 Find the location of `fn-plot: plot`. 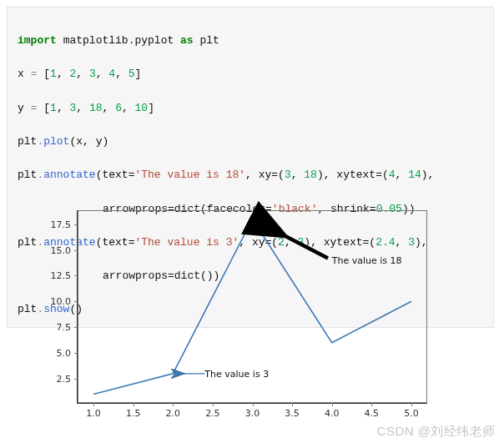

fn-plot: plot is located at coordinates (57, 142).